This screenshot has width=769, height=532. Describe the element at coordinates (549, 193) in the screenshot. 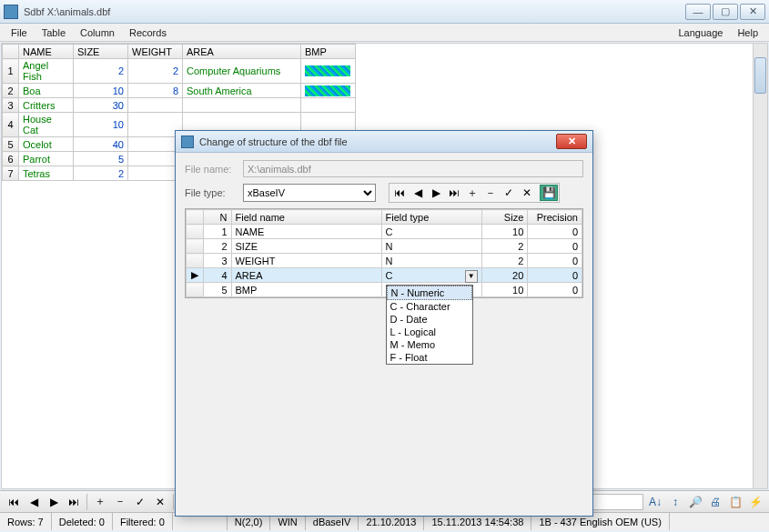

I see `save-button: 💾` at that location.